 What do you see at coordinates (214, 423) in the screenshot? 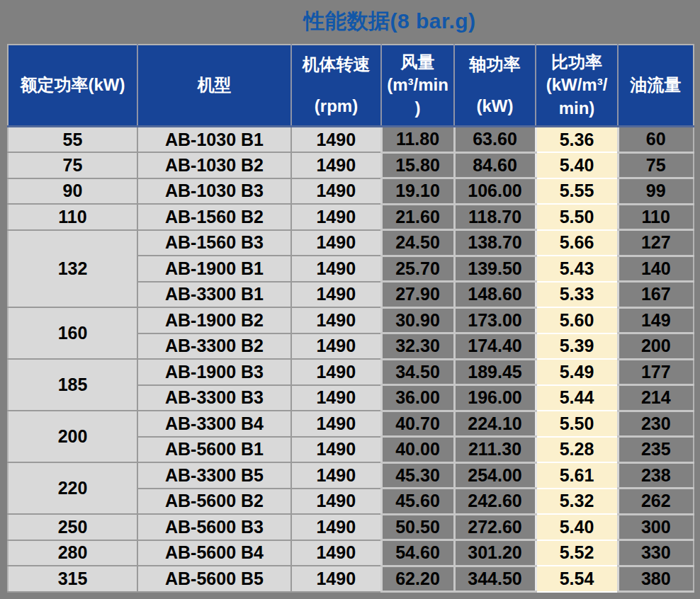
I see `cell-model: AB-3300 B4` at bounding box center [214, 423].